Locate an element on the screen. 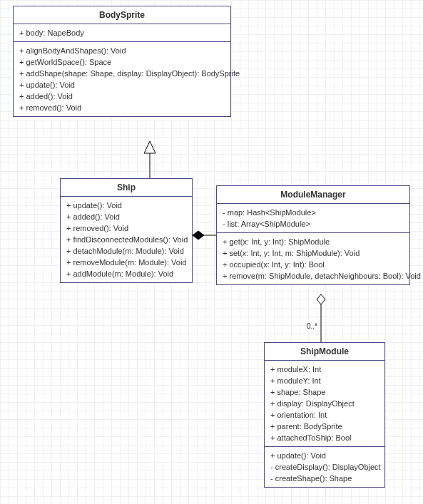 The height and width of the screenshot is (504, 423). operation-row: - createDisplay(): DisplayObject is located at coordinates (325, 467).